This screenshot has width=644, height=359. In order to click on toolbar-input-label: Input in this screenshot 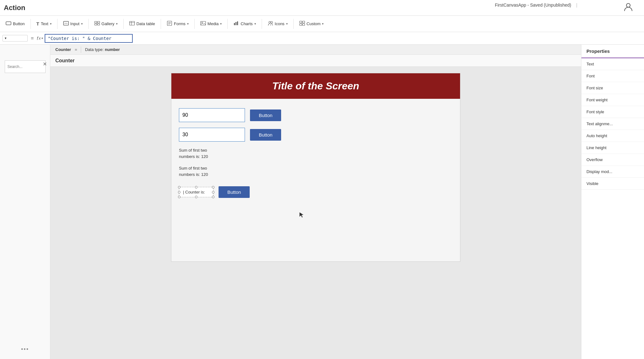, I will do `click(75, 24)`.